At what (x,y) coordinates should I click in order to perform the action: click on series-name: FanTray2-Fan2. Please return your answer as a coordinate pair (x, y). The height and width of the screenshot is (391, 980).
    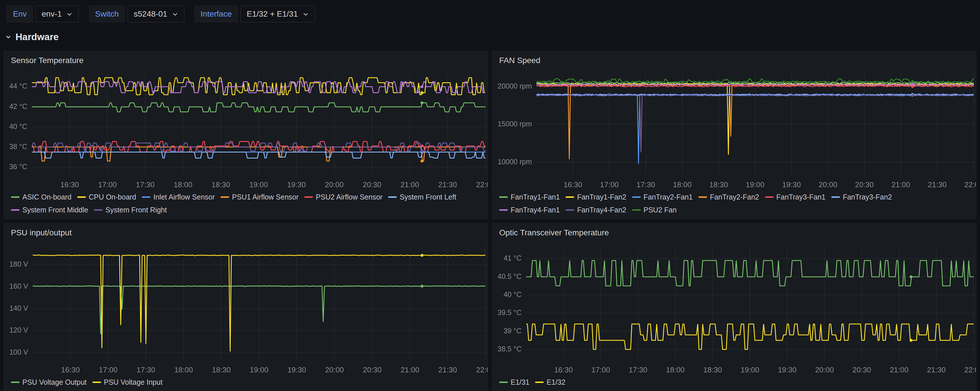
    Looking at the image, I should click on (734, 197).